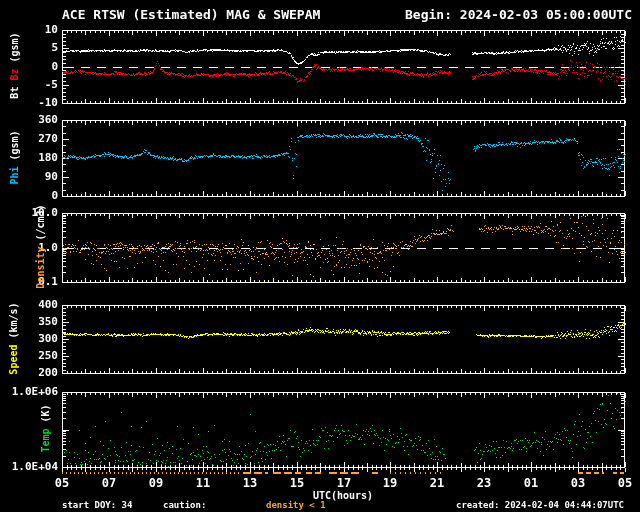  What do you see at coordinates (203, 484) in the screenshot?
I see `x-tick-label: 11` at bounding box center [203, 484].